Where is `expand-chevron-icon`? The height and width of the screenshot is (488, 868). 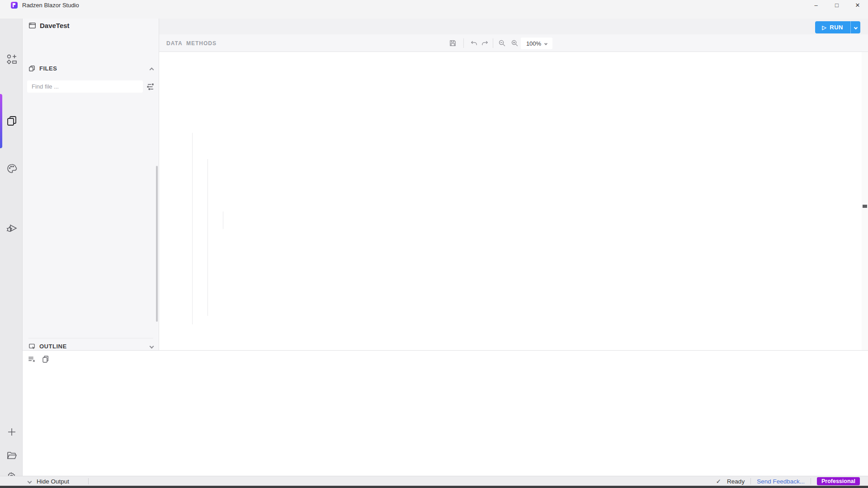 expand-chevron-icon is located at coordinates (152, 347).